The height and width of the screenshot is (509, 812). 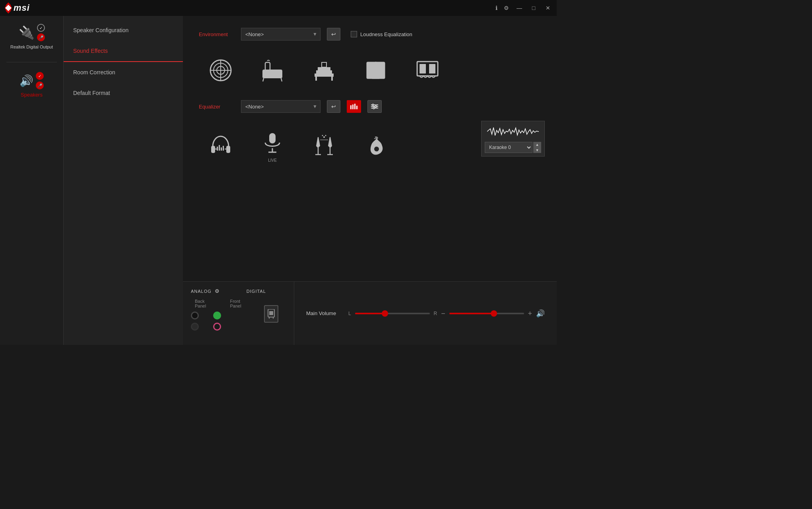 What do you see at coordinates (239, 313) in the screenshot?
I see `analog-section: ANALOG ⚙ DIGITAL Back Panel Front Panel` at bounding box center [239, 313].